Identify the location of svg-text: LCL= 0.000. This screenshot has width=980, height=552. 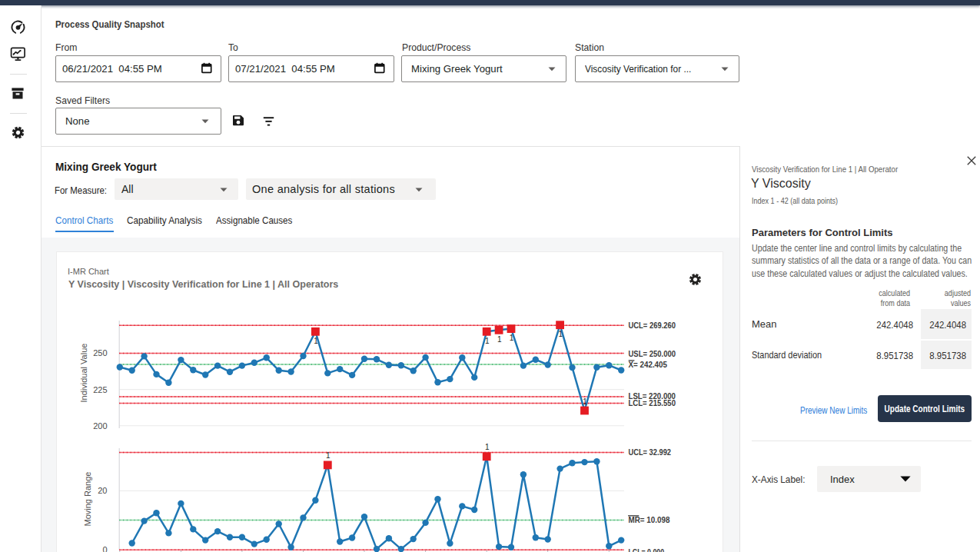
(647, 550).